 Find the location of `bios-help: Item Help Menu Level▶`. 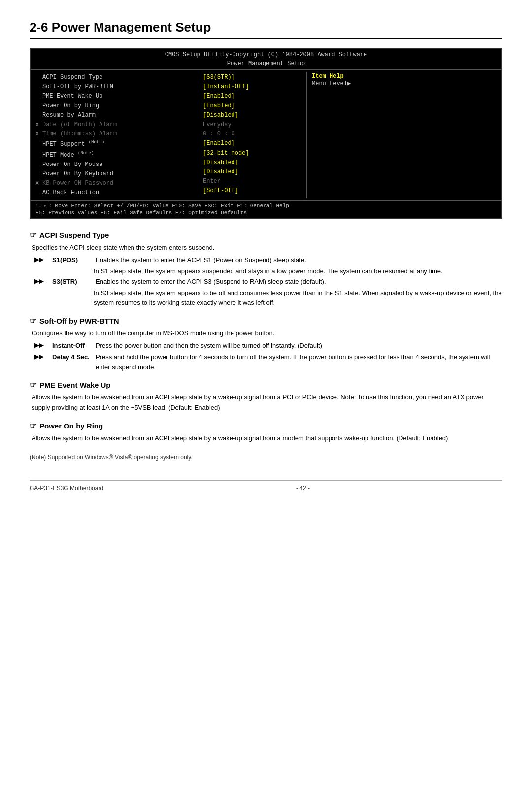

bios-help: Item Help Menu Level▶ is located at coordinates (404, 135).